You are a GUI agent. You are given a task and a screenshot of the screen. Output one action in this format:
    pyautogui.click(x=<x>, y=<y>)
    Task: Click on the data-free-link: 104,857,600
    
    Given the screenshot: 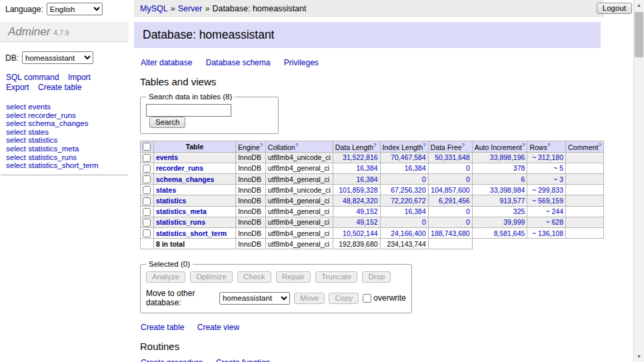 What is the action you would take?
    pyautogui.click(x=451, y=190)
    